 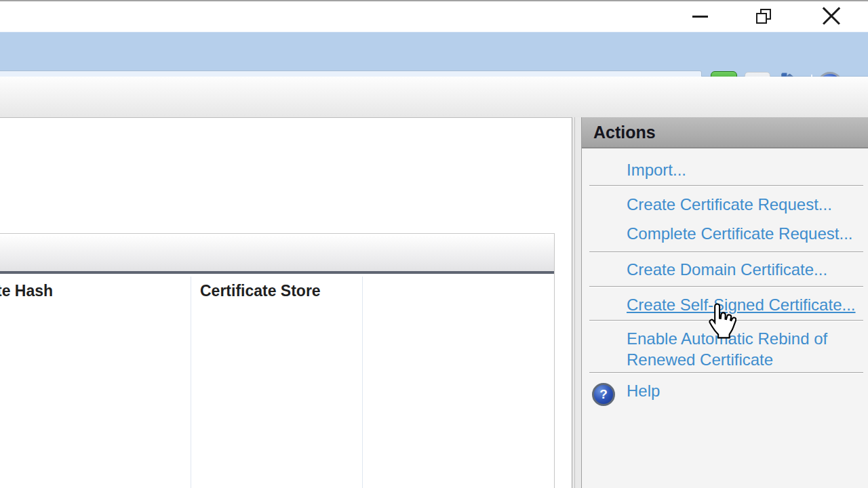 What do you see at coordinates (434, 97) in the screenshot?
I see `header-strip` at bounding box center [434, 97].